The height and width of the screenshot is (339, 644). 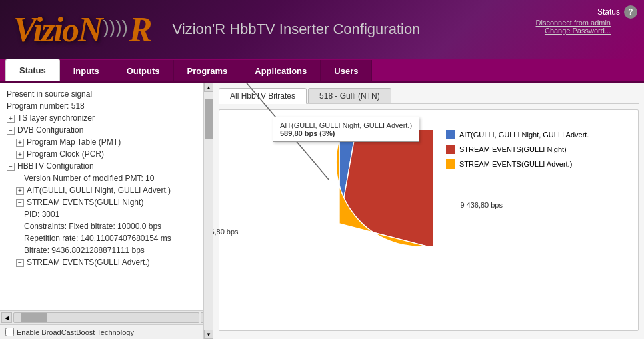 What do you see at coordinates (517, 227) in the screenshot?
I see `legend: AIT(GULLI, GULLI Night, GULLI Advert. ST…` at bounding box center [517, 227].